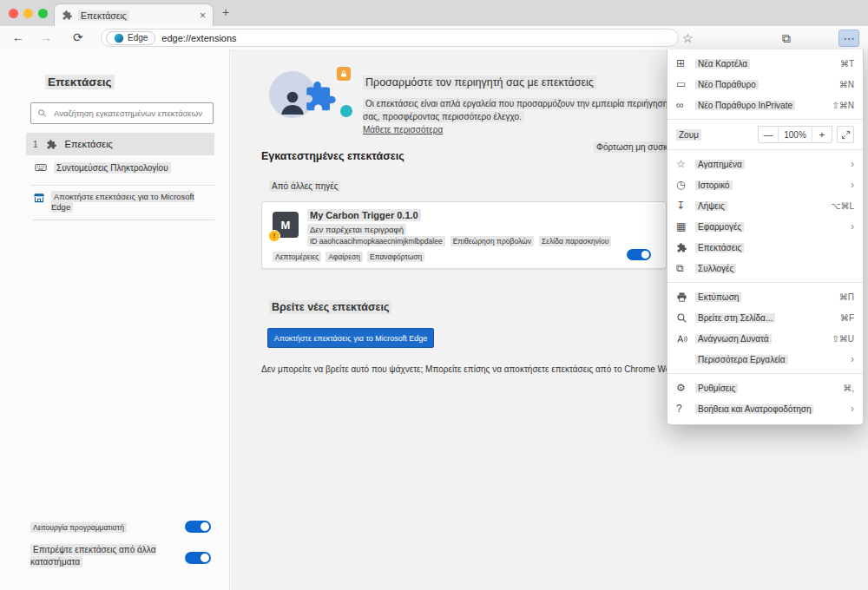  What do you see at coordinates (18, 37) in the screenshot?
I see `back-button: ←` at bounding box center [18, 37].